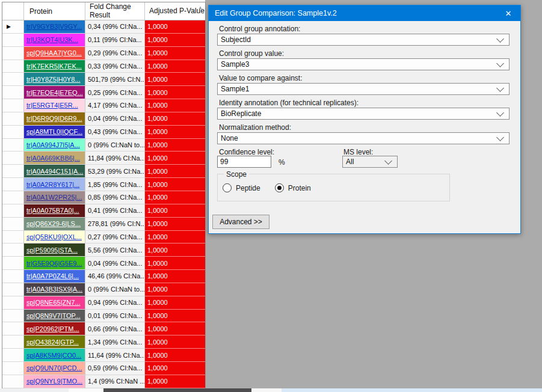  I want to click on row-selector-header, so click(13, 11).